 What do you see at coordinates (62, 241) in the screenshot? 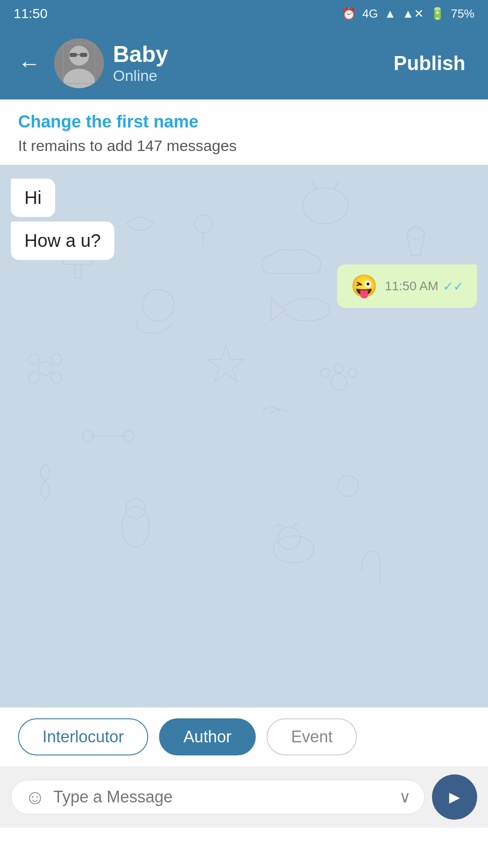
I see `message-text-2: How a u?` at bounding box center [62, 241].